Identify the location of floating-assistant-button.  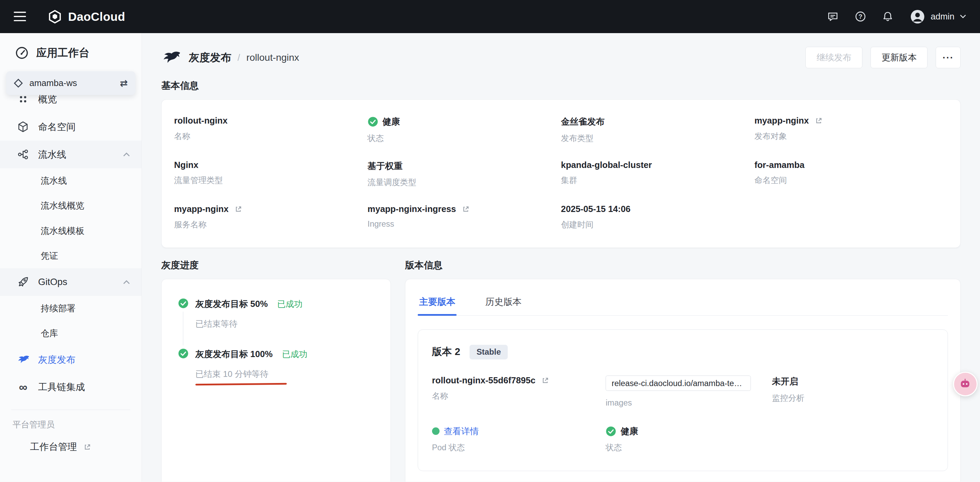
(966, 384).